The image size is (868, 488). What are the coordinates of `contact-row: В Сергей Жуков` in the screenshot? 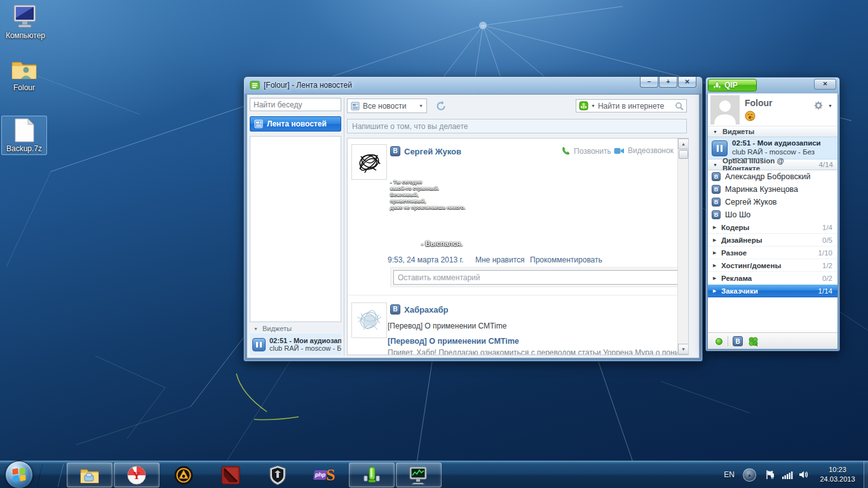 It's located at (773, 202).